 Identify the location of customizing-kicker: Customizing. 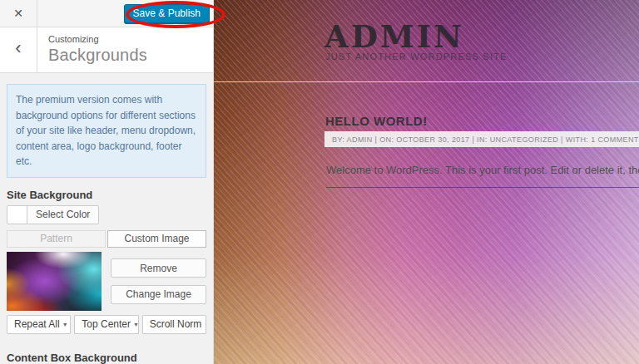
(98, 39).